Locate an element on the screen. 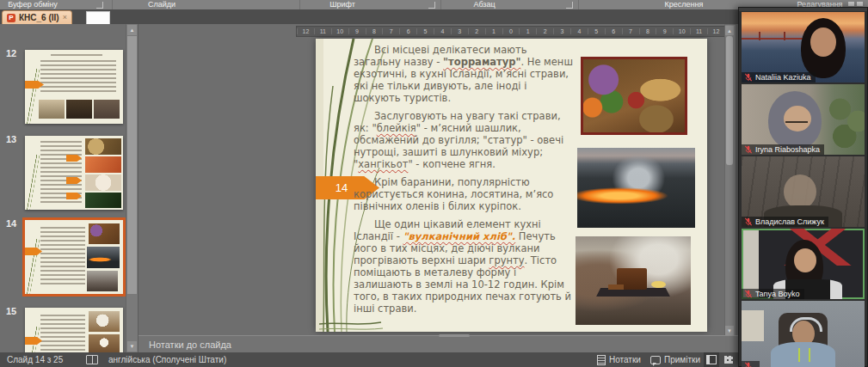 The image size is (868, 367). view-normal-button is located at coordinates (711, 359).